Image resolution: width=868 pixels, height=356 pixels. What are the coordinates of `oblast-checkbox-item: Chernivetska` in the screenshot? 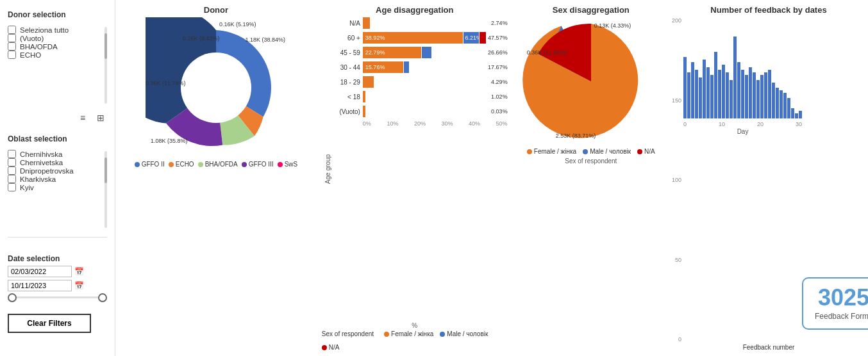 It's located at (56, 163).